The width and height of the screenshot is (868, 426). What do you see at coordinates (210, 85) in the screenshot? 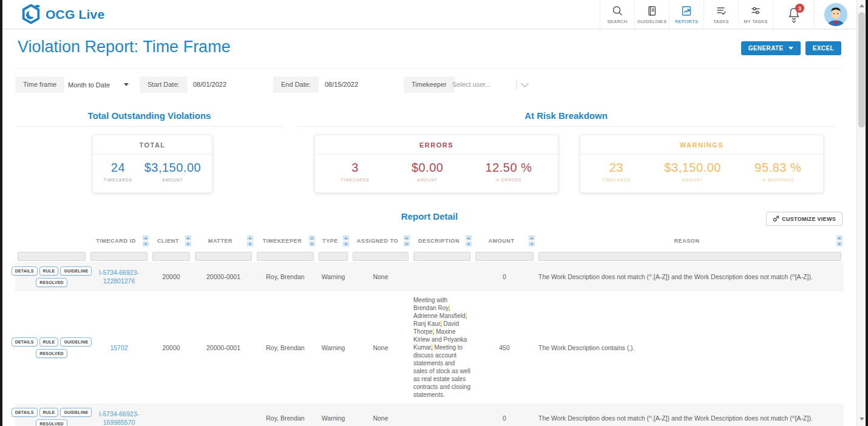
I see `start-date-value: 08/01/2022` at bounding box center [210, 85].